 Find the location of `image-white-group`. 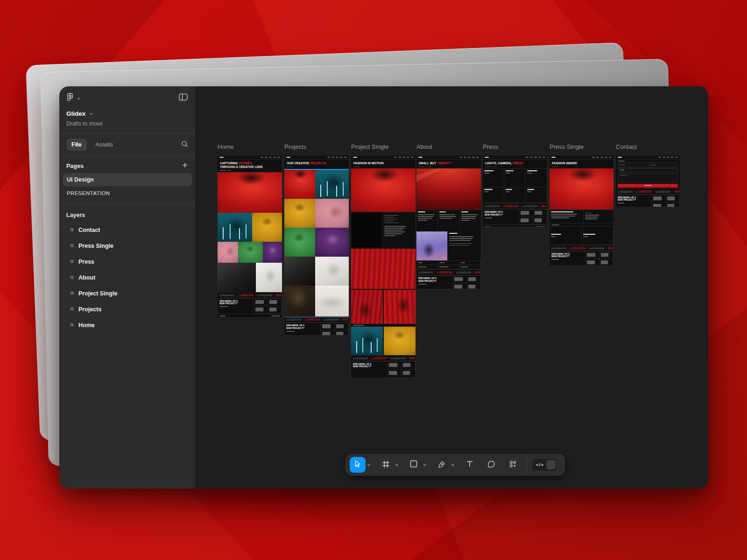

image-white-group is located at coordinates (332, 301).